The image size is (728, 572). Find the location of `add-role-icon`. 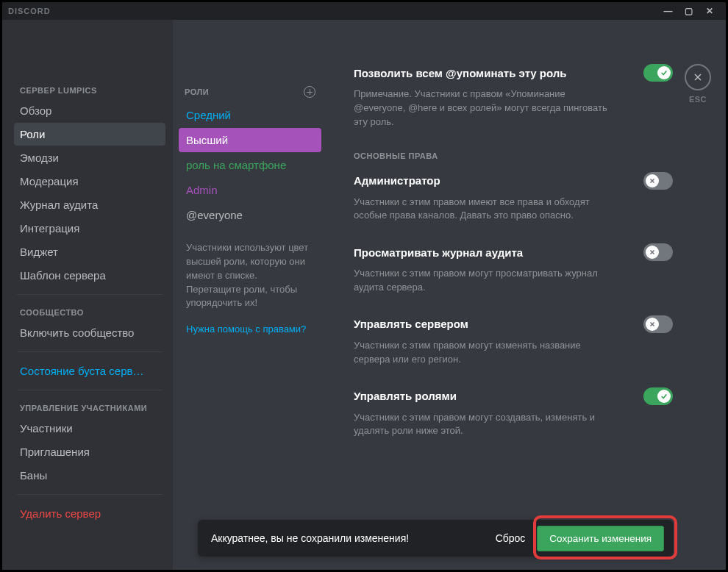

add-role-icon is located at coordinates (310, 92).